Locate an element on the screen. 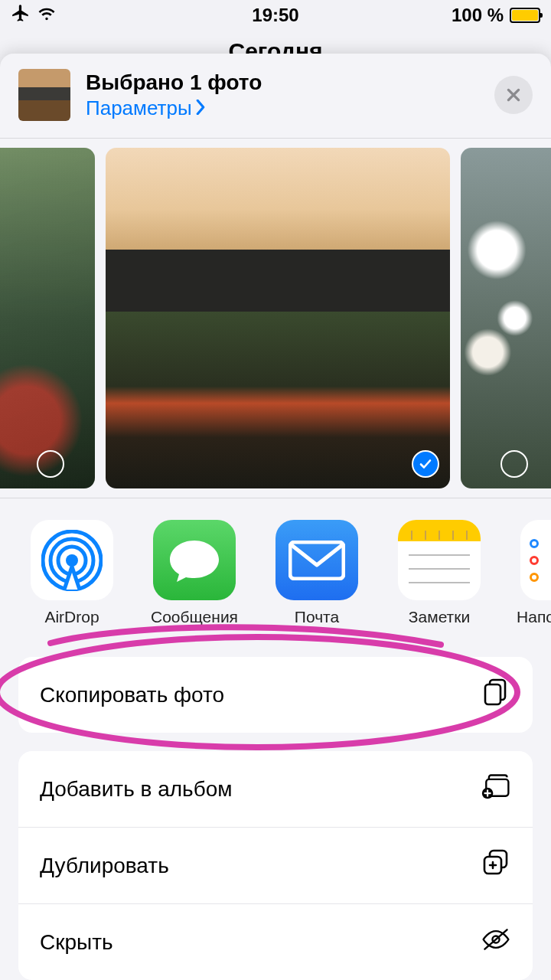  sheet-header: Выбрано 1 фото Параметры is located at coordinates (276, 96).